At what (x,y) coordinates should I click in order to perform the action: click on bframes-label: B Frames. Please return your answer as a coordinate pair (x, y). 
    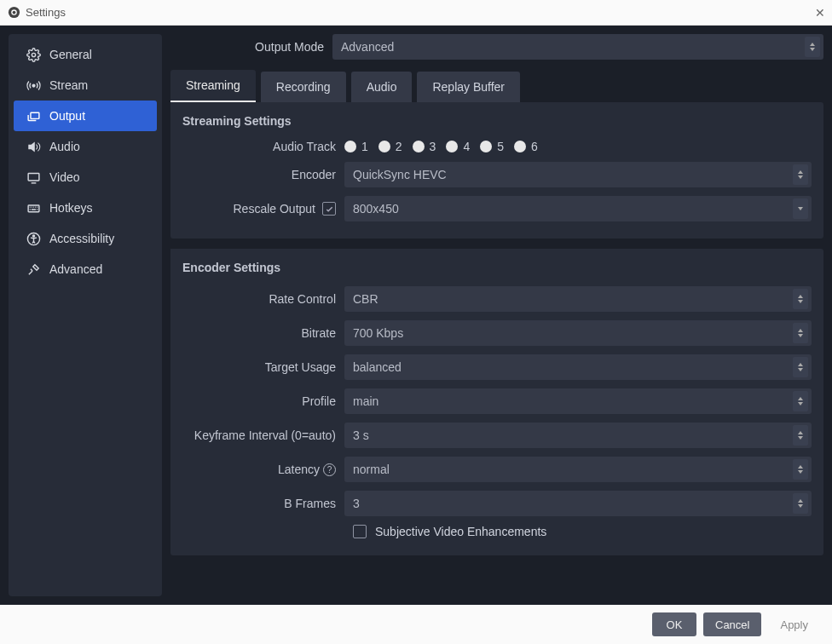
    Looking at the image, I should click on (259, 503).